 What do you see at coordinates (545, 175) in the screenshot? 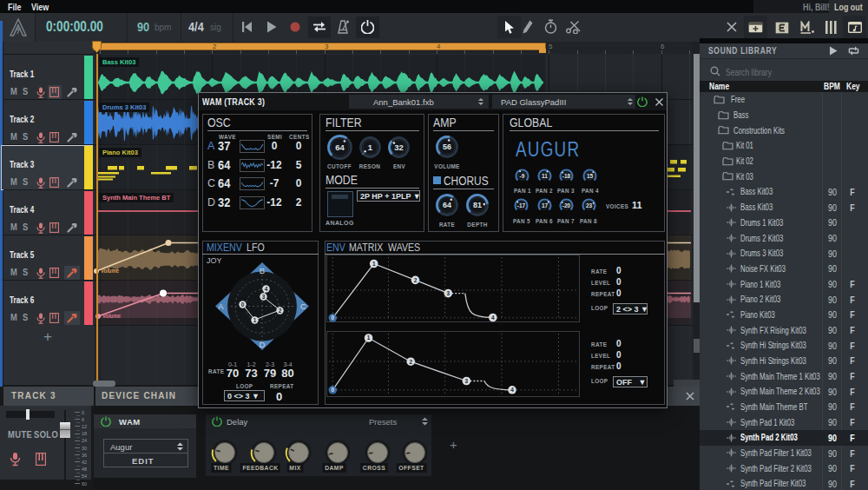
I see `svg-text: 11` at bounding box center [545, 175].